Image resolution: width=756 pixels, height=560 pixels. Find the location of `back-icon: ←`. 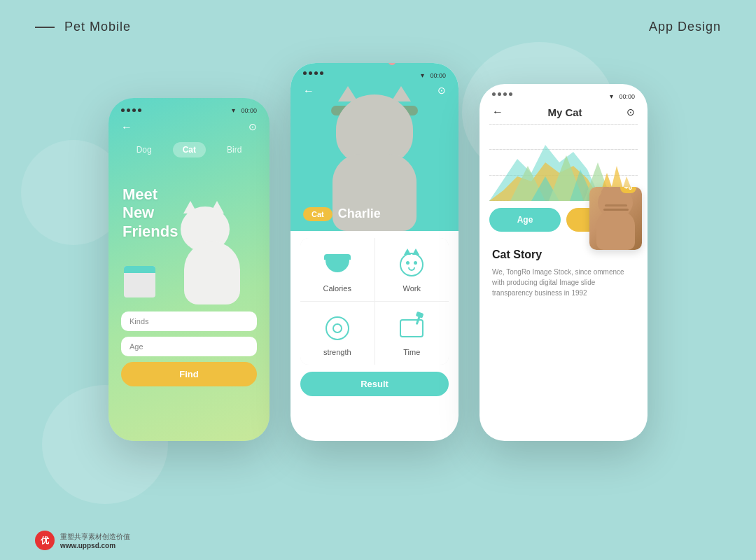

back-icon: ← is located at coordinates (127, 127).